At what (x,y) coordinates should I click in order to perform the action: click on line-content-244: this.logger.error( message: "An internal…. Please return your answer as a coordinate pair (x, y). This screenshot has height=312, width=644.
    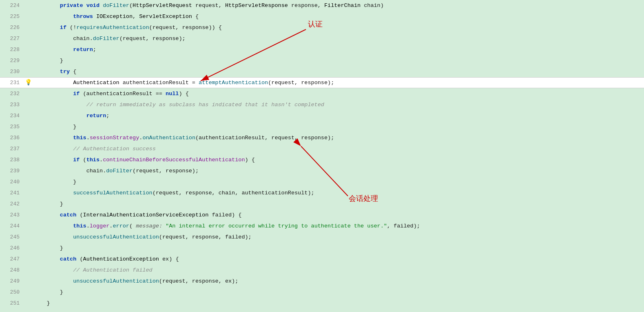
    Looking at the image, I should click on (338, 226).